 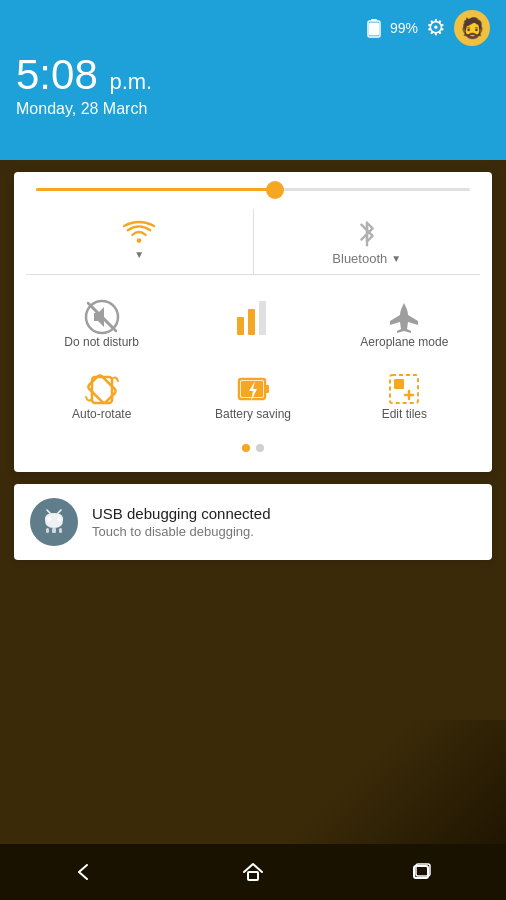 I want to click on toggle-row: ▼ Bluetooth ▼, so click(x=253, y=242).